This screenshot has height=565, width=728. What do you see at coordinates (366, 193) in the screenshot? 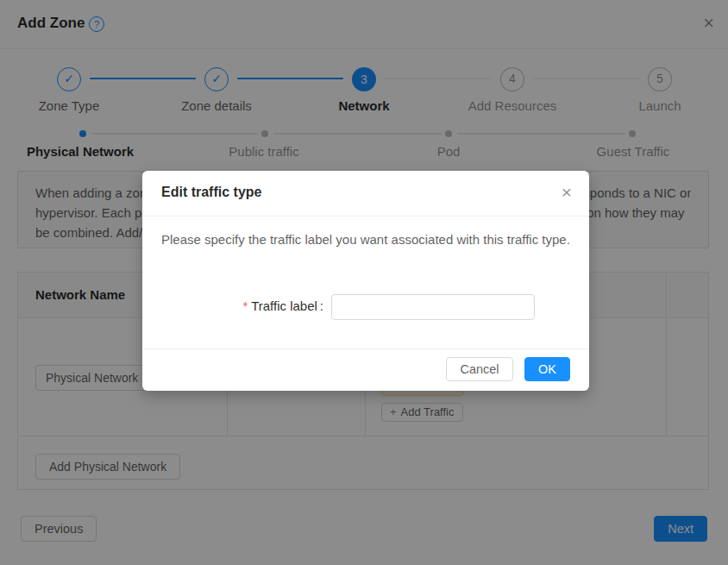
I see `modal-header: Edit traffic type ×` at bounding box center [366, 193].